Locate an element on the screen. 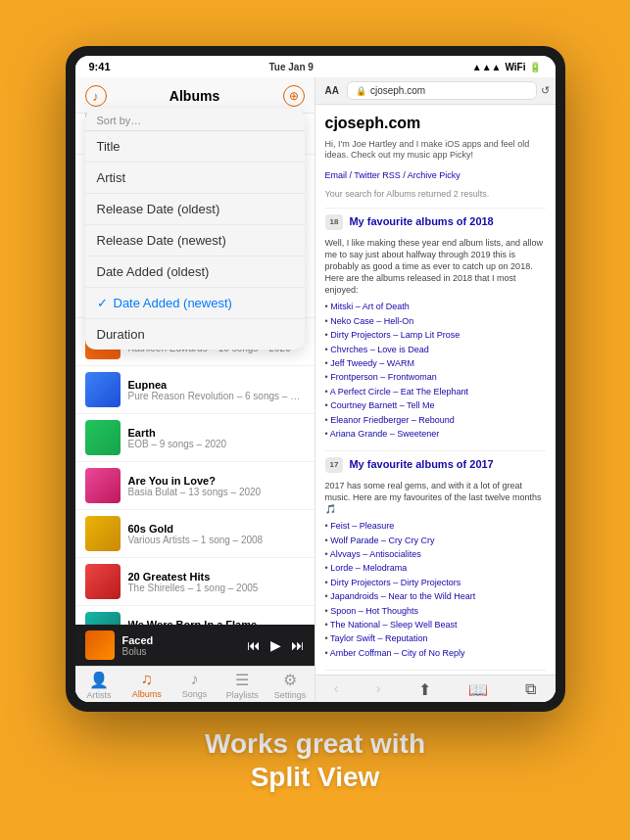 This screenshot has height=840, width=630. lock-icon: 🔒 is located at coordinates (361, 91).